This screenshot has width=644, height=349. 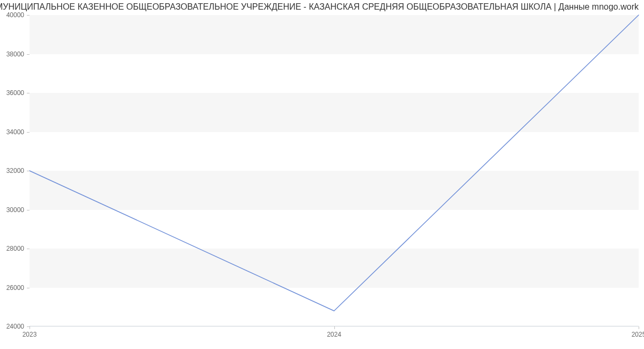 What do you see at coordinates (15, 54) in the screenshot?
I see `y-tick-label: 38000` at bounding box center [15, 54].